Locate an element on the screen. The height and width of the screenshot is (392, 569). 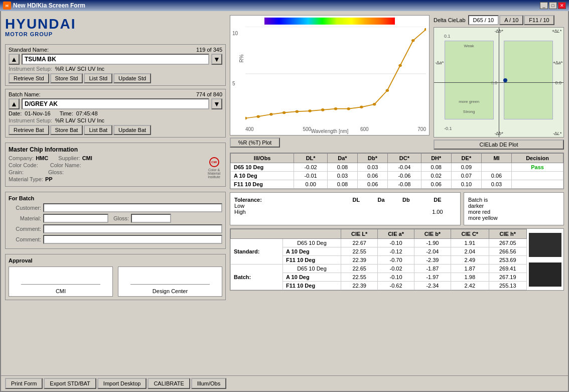
update-std-button: Update Std is located at coordinates (132, 78).